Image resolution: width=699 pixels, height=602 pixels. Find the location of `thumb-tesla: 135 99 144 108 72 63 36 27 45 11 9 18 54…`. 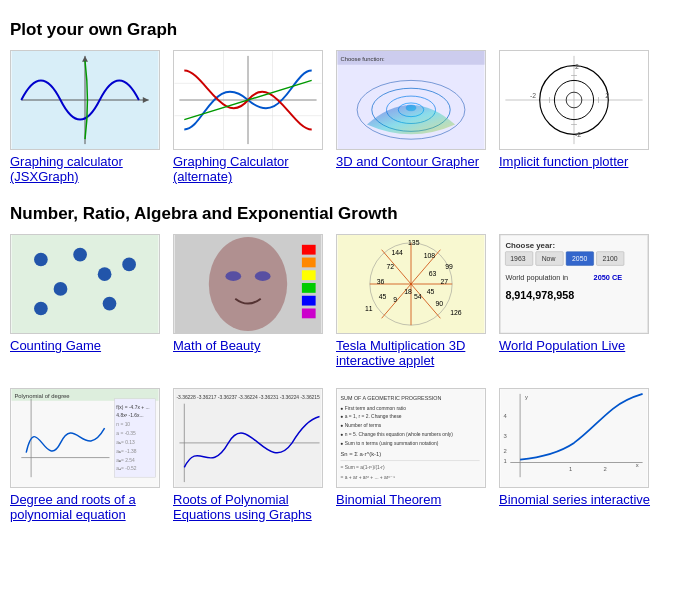

thumb-tesla: 135 99 144 108 72 63 36 27 45 11 9 18 54… is located at coordinates (411, 284).